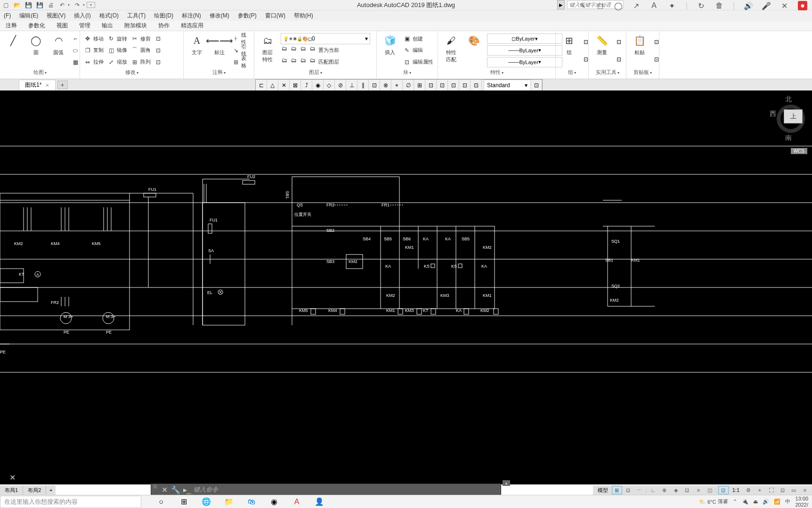  I want to click on taskbar-app1-icon: ◉, so click(274, 502).